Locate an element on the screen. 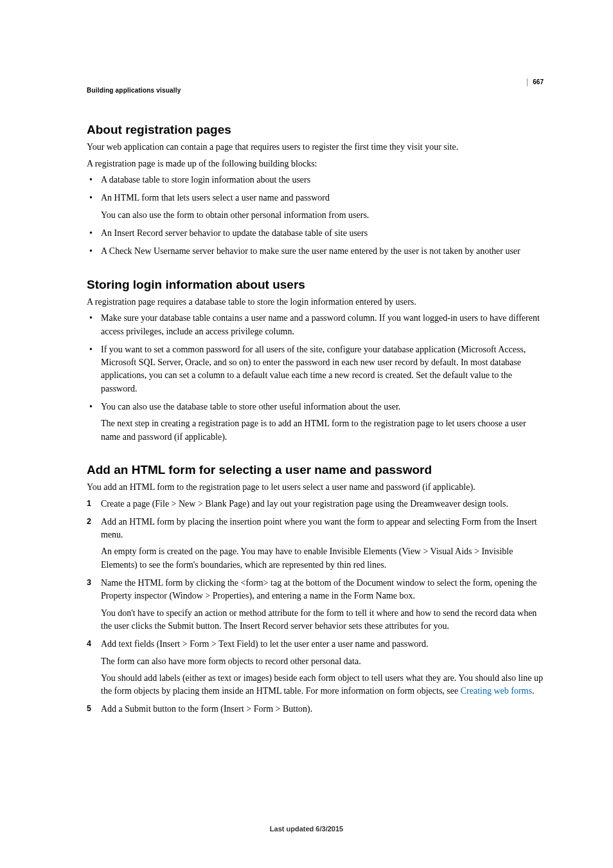 This screenshot has height=868, width=613. list-item: •An HTML form that lets users select a u… is located at coordinates (315, 207).